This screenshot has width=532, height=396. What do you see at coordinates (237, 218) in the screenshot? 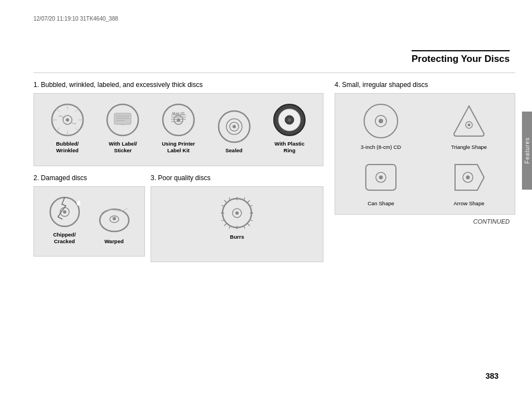
I see `section3-disc-row: Burrs` at bounding box center [237, 218].